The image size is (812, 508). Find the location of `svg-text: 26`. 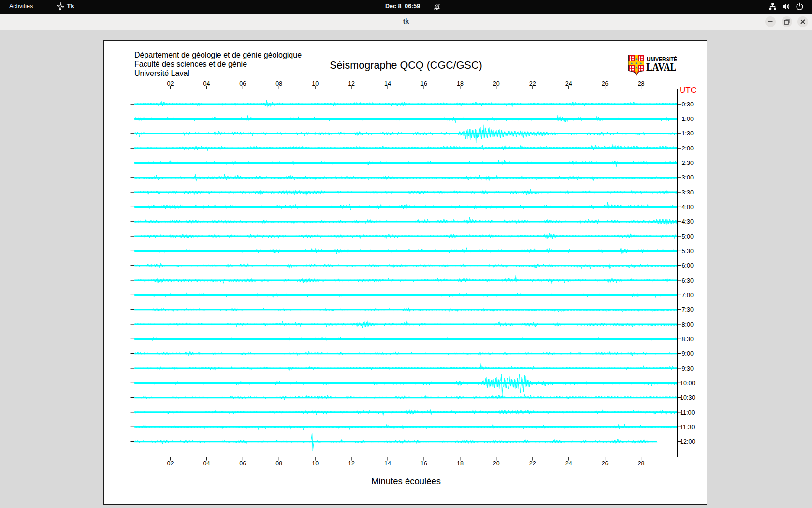

svg-text: 26 is located at coordinates (605, 463).